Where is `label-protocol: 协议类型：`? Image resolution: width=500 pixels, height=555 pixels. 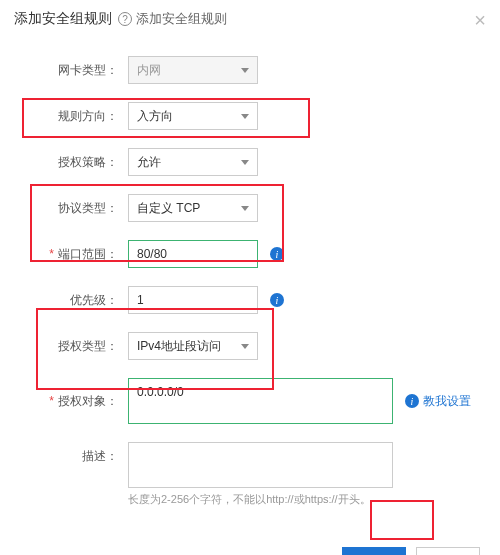
label-protocol: 协议类型： is located at coordinates (74, 208).